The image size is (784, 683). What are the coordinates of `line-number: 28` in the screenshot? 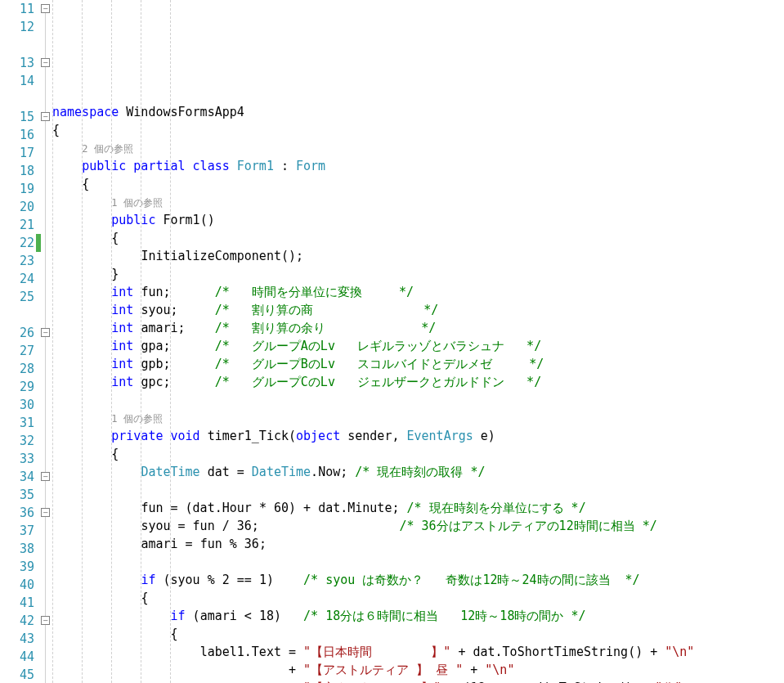 It's located at (17, 369).